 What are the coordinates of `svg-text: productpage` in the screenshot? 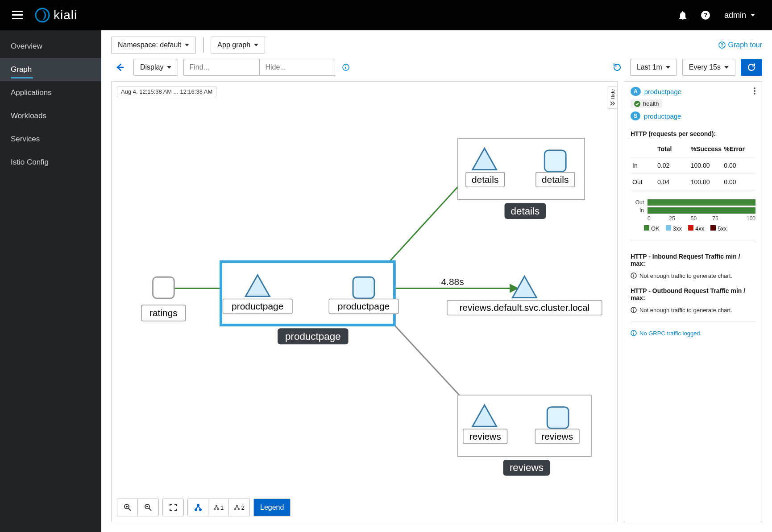 It's located at (257, 306).